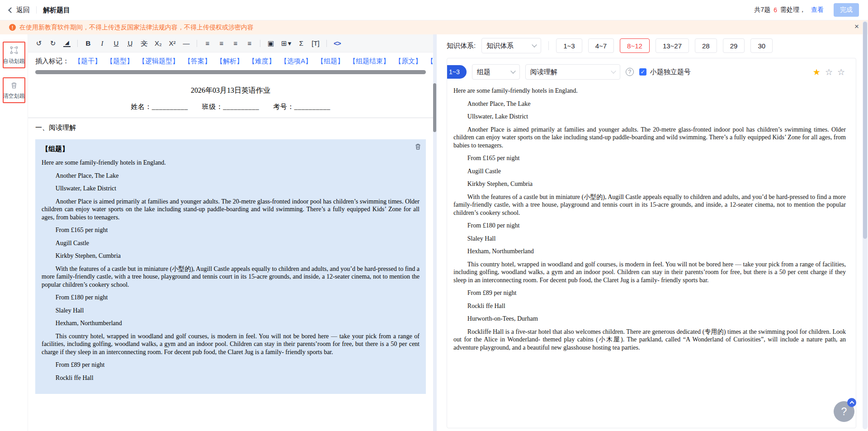 Image resolution: width=868 pixels, height=431 pixels. I want to click on range-buttons: 1~34~78~1213~27282930, so click(665, 46).